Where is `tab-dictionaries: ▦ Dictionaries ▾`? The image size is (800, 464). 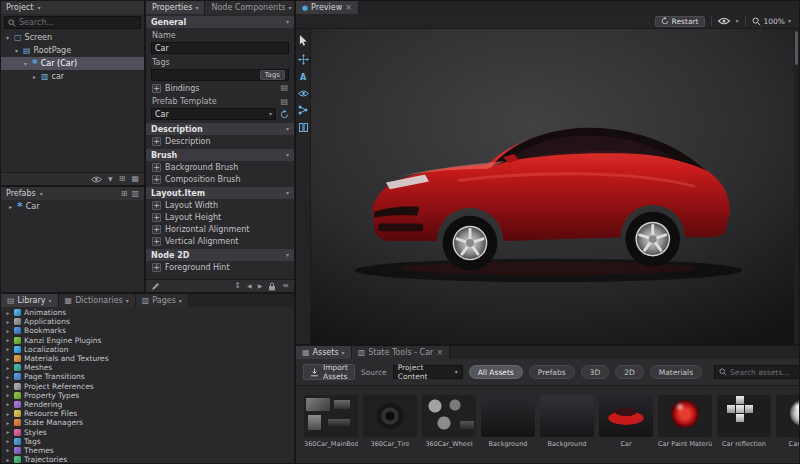
tab-dictionaries: ▦ Dictionaries ▾ is located at coordinates (98, 300).